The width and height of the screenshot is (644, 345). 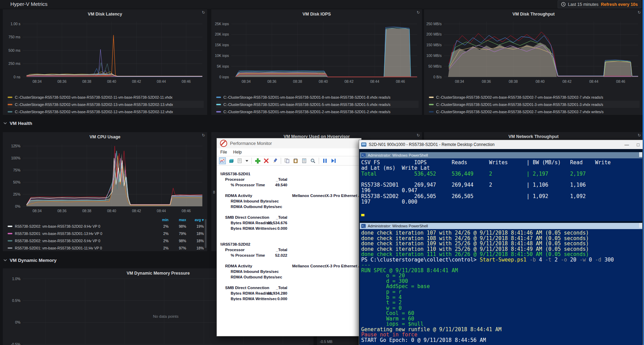 I want to click on menu-file: File, so click(x=224, y=152).